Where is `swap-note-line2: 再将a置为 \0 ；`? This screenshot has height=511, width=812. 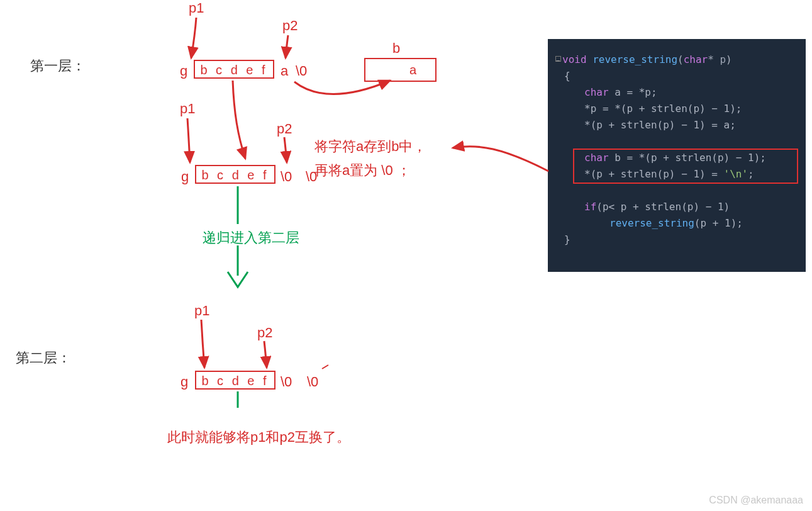 swap-note-line2: 再将a置为 \0 ； is located at coordinates (362, 171).